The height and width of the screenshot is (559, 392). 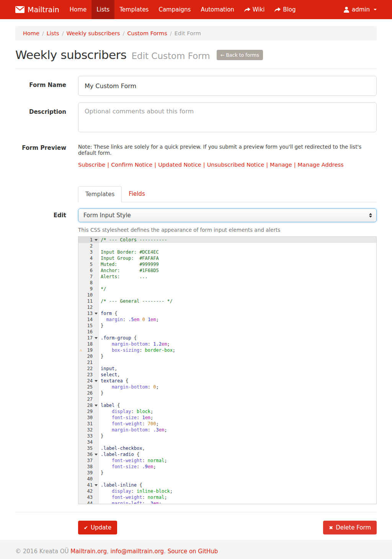 I want to click on breadcrumb-item: Home, so click(x=31, y=33).